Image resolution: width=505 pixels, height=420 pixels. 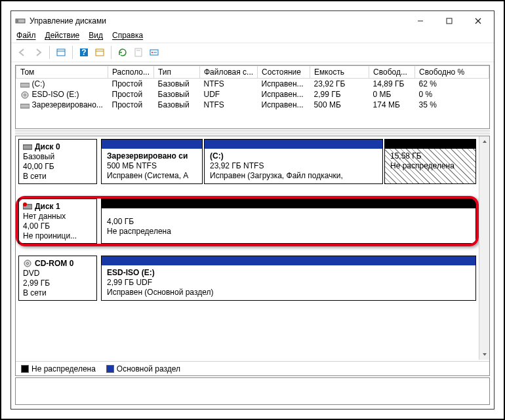 I want to click on col-status: Состояние, so click(x=284, y=72).